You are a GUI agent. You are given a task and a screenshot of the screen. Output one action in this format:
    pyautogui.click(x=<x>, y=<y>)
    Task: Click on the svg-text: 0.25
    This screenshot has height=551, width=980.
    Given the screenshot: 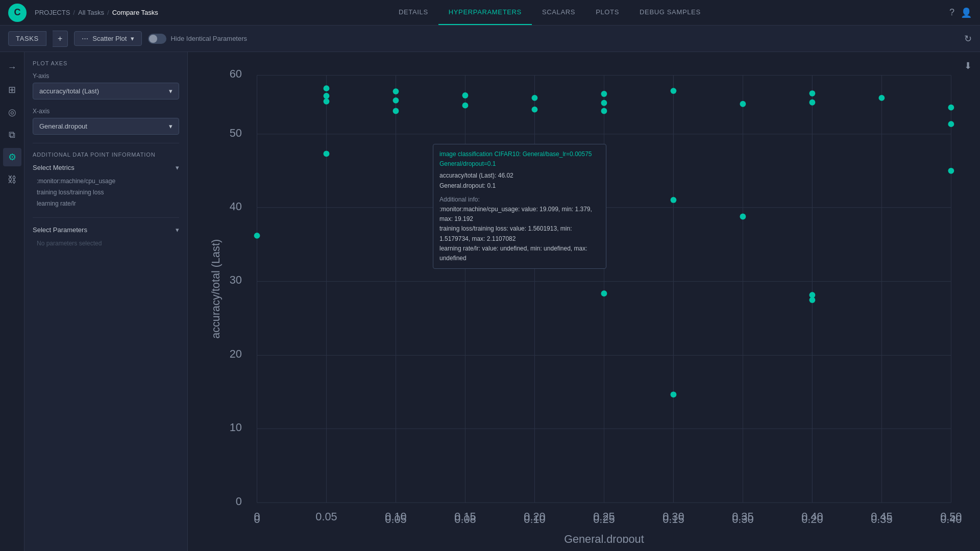 What is the action you would take?
    pyautogui.click(x=604, y=516)
    